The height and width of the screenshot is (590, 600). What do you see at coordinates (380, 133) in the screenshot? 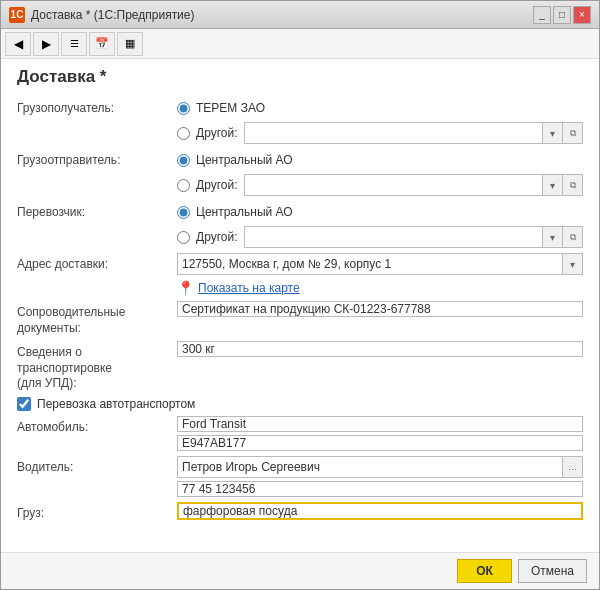
I see `recipient-other-row: Другой: ▾ ⧉` at bounding box center [380, 133].